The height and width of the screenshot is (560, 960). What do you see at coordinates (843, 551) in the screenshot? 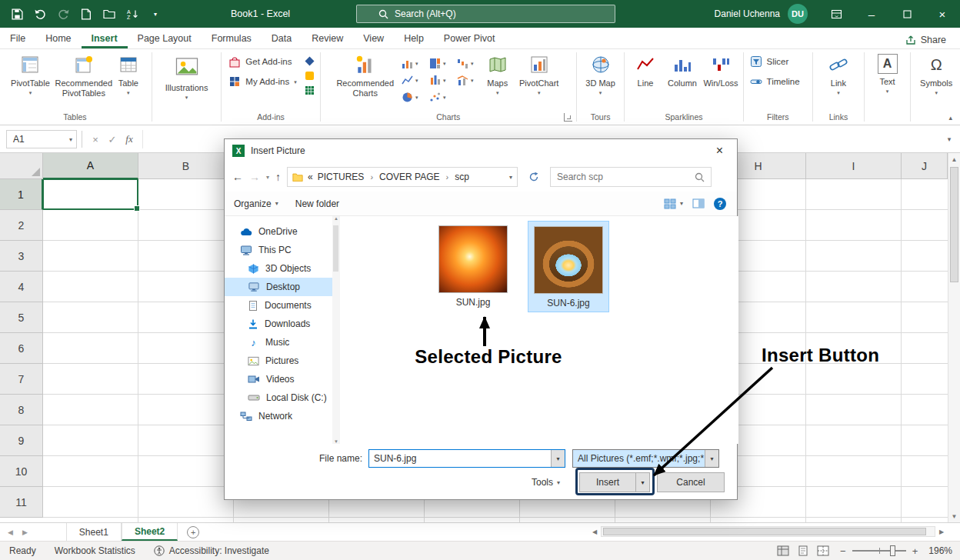
I see `zoom-out-icon: −` at bounding box center [843, 551].